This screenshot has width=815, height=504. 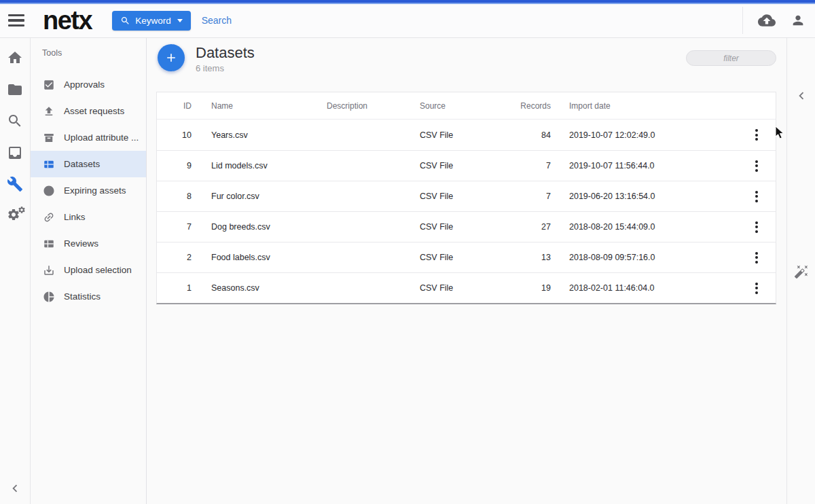 I want to click on sidebar-item-label: Reviews, so click(x=82, y=243).